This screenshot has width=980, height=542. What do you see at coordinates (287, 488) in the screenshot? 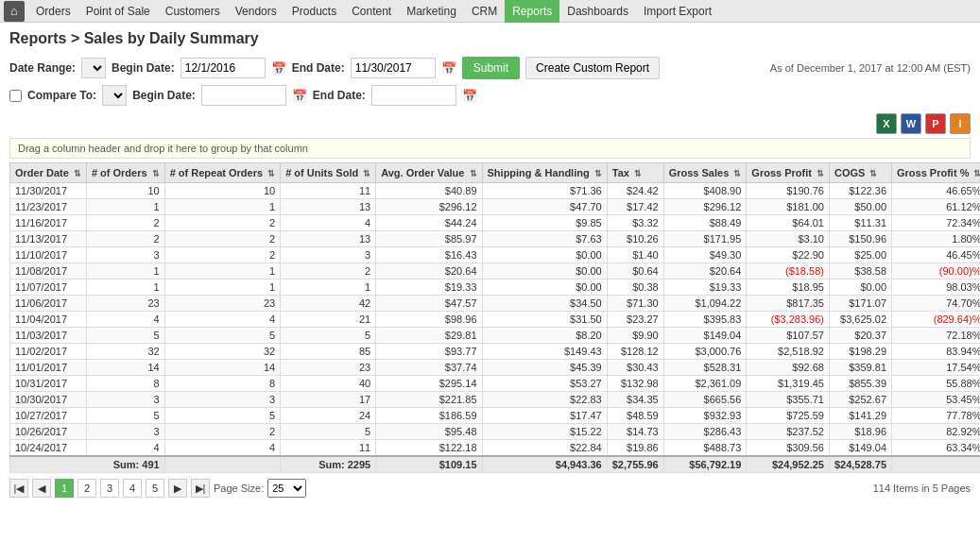
I see `page-size-select: 25 50 100` at bounding box center [287, 488].